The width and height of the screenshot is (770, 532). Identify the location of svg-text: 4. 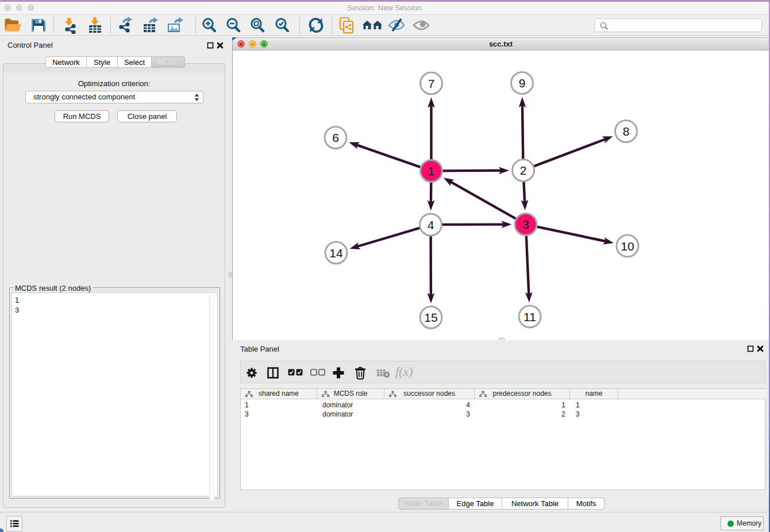
(431, 225).